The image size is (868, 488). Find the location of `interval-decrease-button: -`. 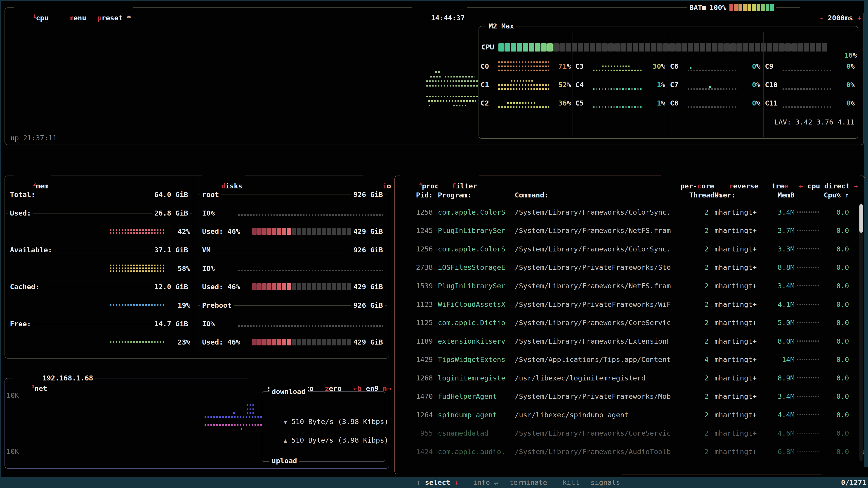

interval-decrease-button: - is located at coordinates (822, 18).